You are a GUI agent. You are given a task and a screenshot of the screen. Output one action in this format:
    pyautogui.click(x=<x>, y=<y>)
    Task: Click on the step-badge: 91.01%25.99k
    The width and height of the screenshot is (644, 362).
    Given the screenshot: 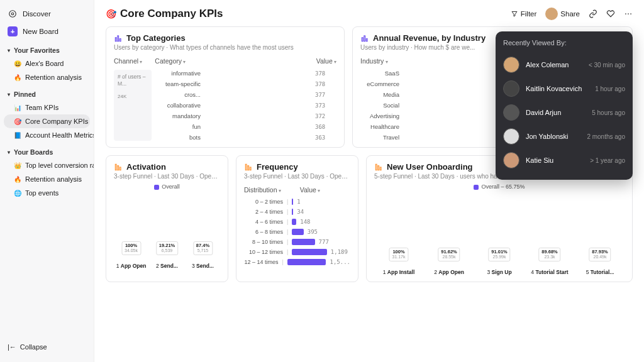 What is the action you would take?
    pyautogui.click(x=499, y=255)
    